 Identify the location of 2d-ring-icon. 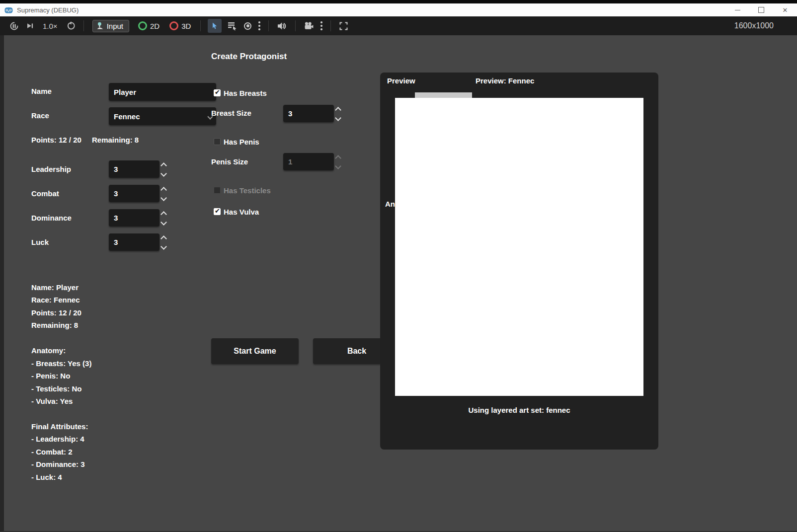
(143, 26).